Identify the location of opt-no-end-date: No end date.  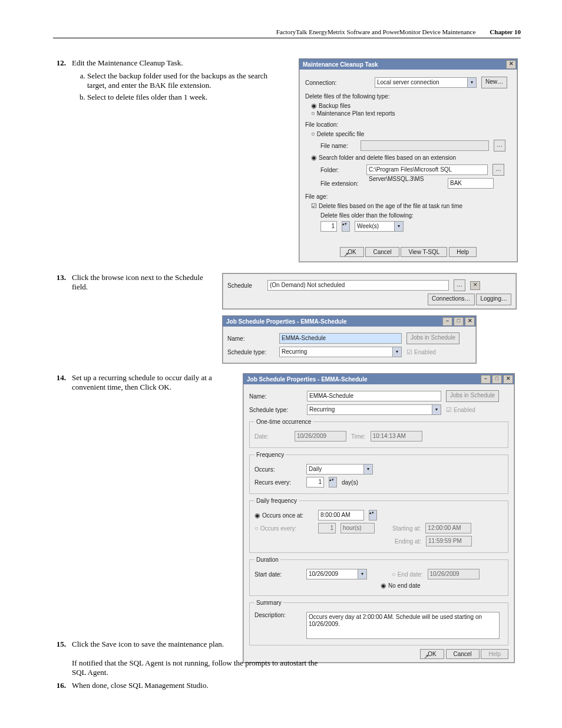
(401, 586).